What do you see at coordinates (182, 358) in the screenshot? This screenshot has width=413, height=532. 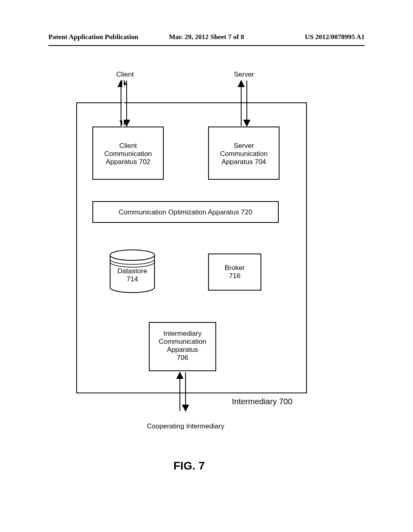 I see `inter-comm-line4: 706` at bounding box center [182, 358].